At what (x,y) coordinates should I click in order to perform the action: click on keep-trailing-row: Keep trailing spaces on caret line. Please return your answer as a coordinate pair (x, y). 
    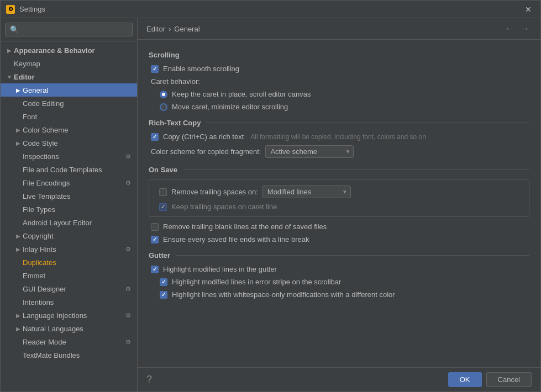
    Looking at the image, I should click on (339, 206).